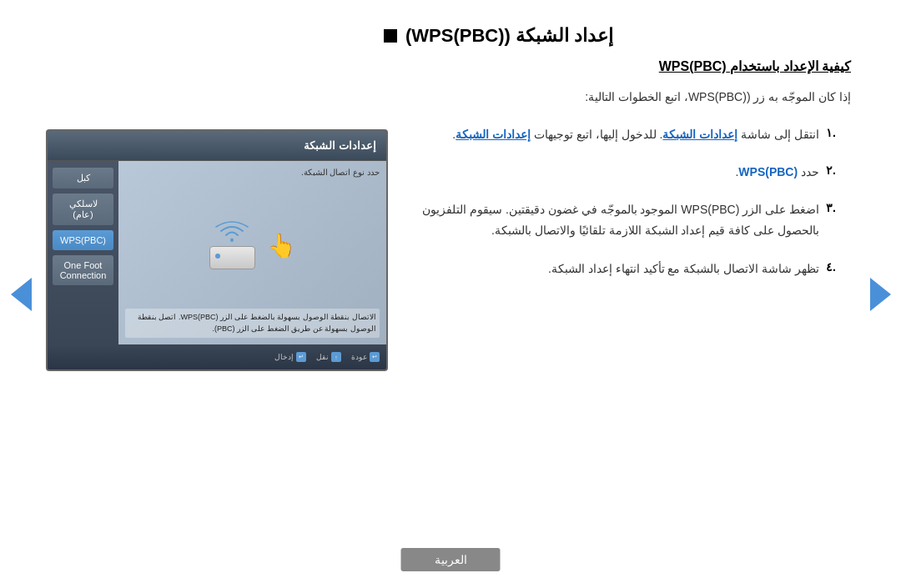 The image size is (901, 588). I want to click on steps-list: .١ انتقل إلى شاشة إعدادات الشبكة. للدخول…, so click(617, 202).